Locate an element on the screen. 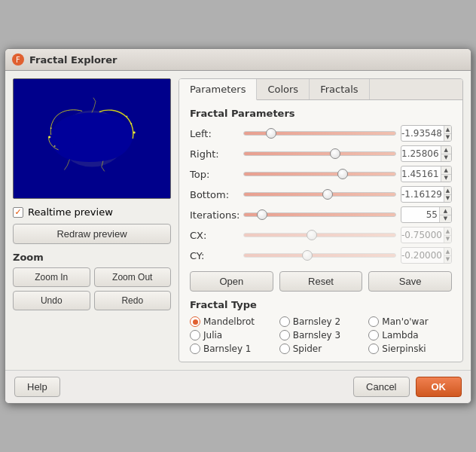  param-spinbox: 55▲▼ is located at coordinates (426, 215).